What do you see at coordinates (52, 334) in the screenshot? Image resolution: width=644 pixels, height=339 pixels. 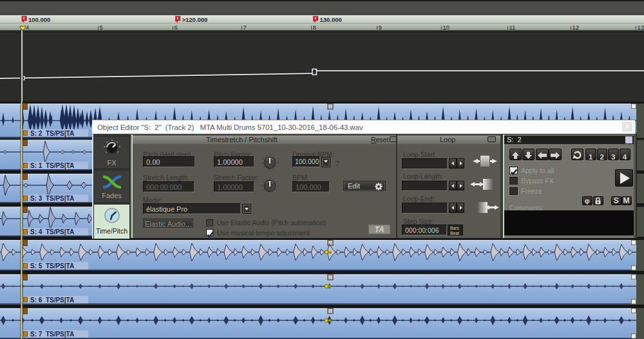 I see `svg-text: S: 7 TS/PS|TA` at bounding box center [52, 334].